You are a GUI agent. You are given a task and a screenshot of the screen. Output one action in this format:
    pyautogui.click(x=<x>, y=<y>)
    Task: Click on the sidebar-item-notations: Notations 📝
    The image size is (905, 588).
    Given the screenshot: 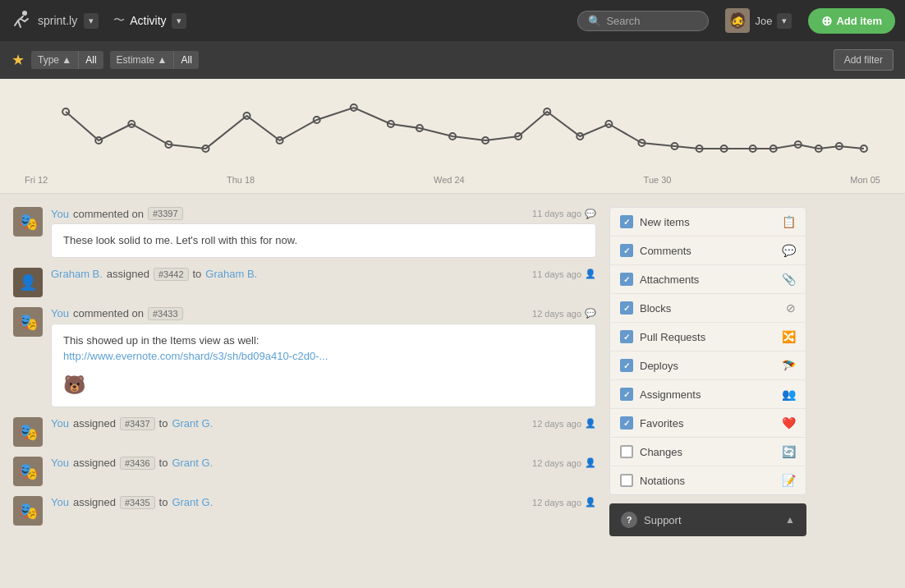 What is the action you would take?
    pyautogui.click(x=708, y=480)
    